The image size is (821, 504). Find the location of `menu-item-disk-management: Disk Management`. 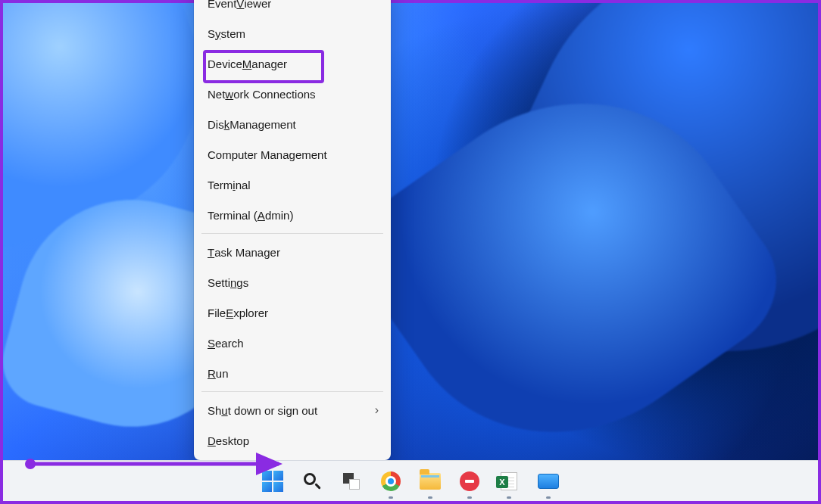

menu-item-disk-management: Disk Management is located at coordinates (292, 124).